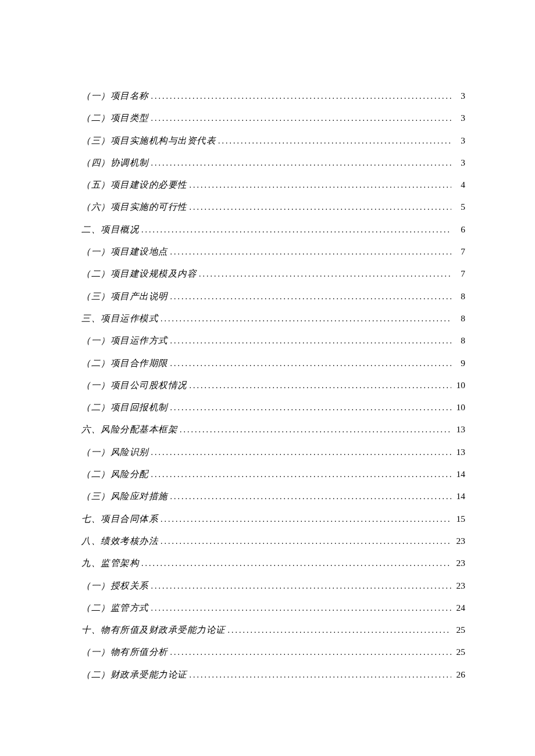 Image resolution: width=535 pixels, height=756 pixels. What do you see at coordinates (124, 496) in the screenshot?
I see `toc-entry-title: （三）风险应对措施` at bounding box center [124, 496].